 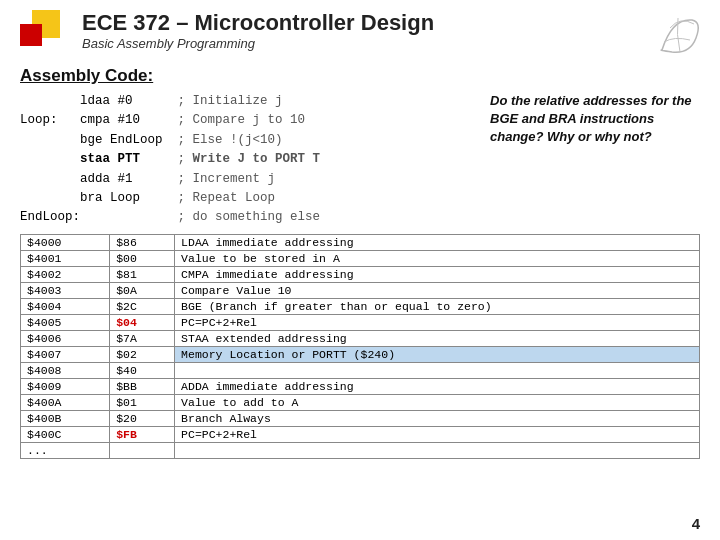 What do you see at coordinates (66, 306) in the screenshot?
I see `mem-address: $4004` at bounding box center [66, 306].